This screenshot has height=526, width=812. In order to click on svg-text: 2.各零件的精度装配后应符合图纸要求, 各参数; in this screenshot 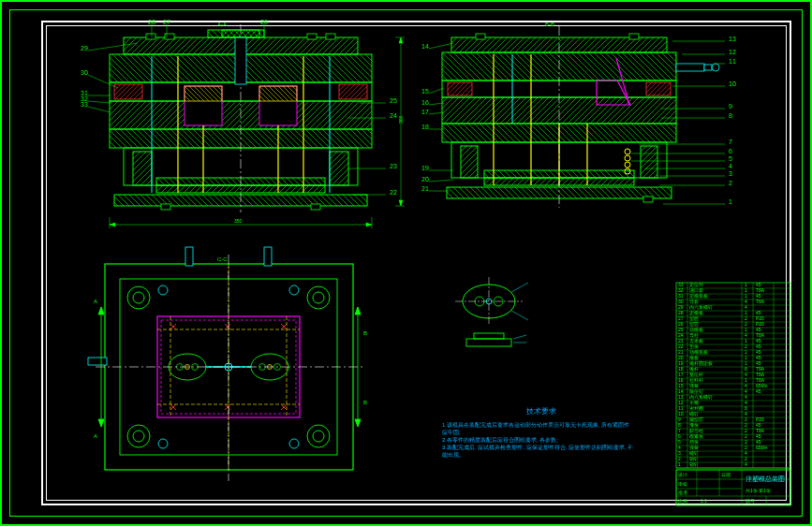, I will do `click(500, 440)`.